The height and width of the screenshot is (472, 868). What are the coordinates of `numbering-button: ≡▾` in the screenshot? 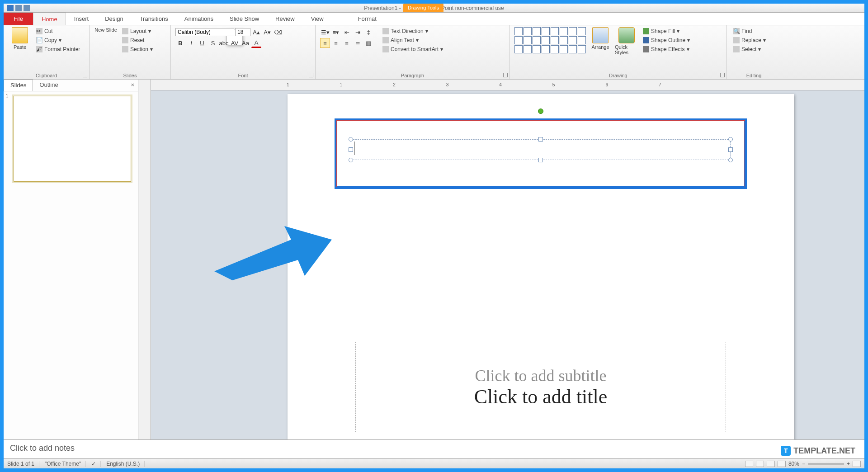 It's located at (336, 32).